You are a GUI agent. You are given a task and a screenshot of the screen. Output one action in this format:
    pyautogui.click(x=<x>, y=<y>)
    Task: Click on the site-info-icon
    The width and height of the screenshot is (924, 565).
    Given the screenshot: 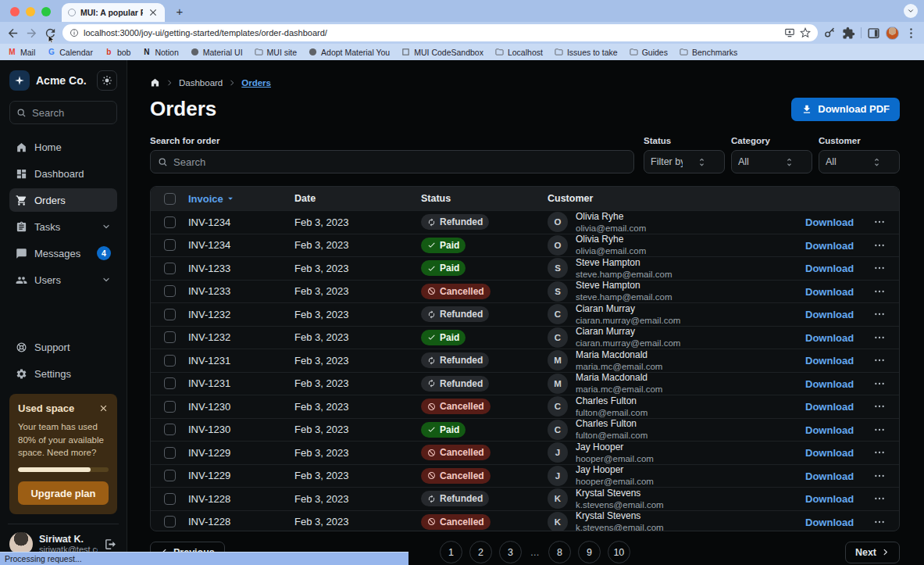 What is the action you would take?
    pyautogui.click(x=74, y=33)
    